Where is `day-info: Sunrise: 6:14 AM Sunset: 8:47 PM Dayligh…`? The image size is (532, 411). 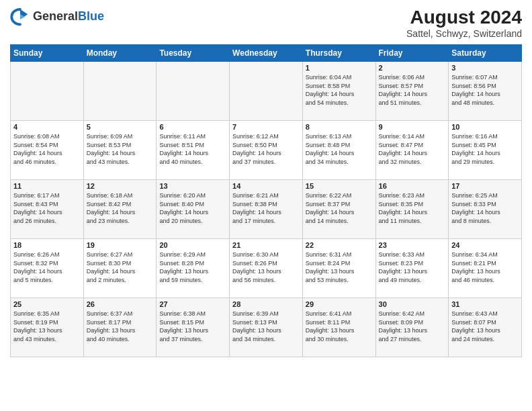
day-info: Sunrise: 6:14 AM Sunset: 8:47 PM Dayligh… is located at coordinates (412, 149).